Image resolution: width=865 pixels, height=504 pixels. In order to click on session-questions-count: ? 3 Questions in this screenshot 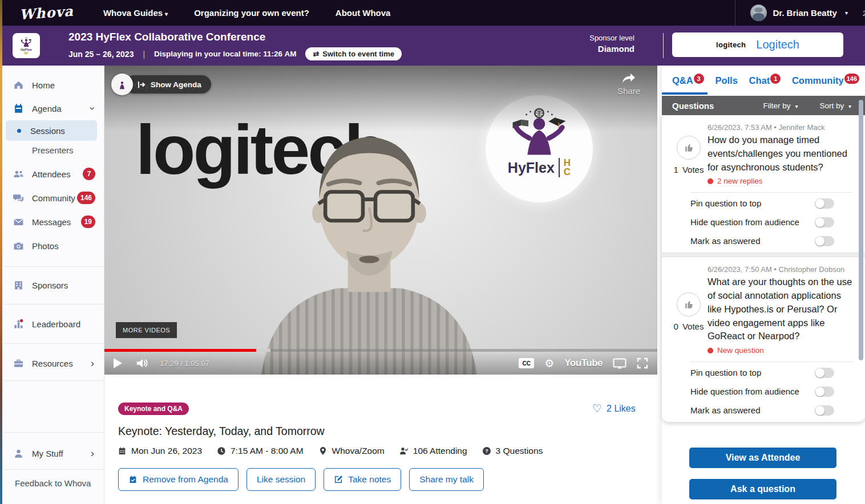, I will do `click(512, 451)`.